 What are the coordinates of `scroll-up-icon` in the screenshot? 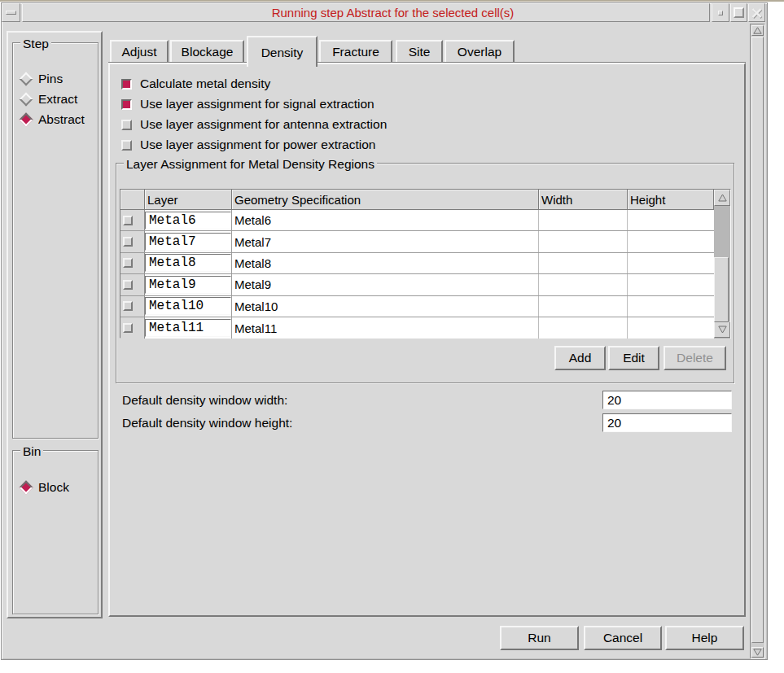 It's located at (757, 31).